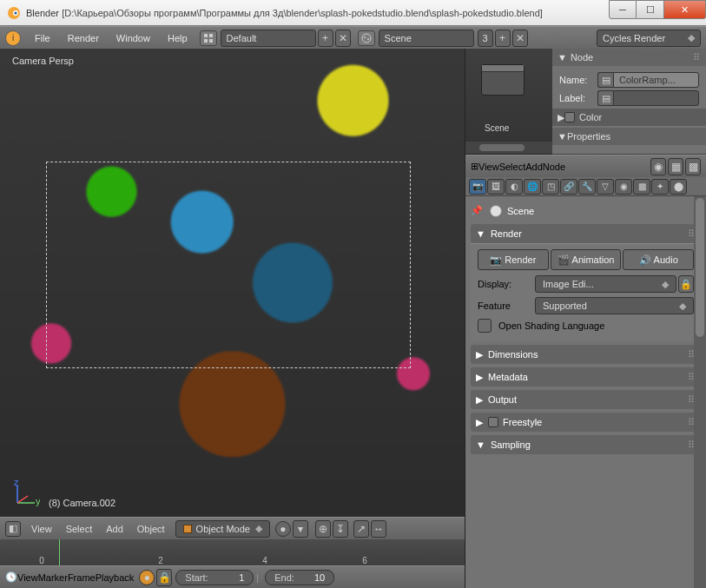 Image resolution: width=706 pixels, height=588 pixels. I want to click on node-color-section: ▶Color, so click(629, 117).